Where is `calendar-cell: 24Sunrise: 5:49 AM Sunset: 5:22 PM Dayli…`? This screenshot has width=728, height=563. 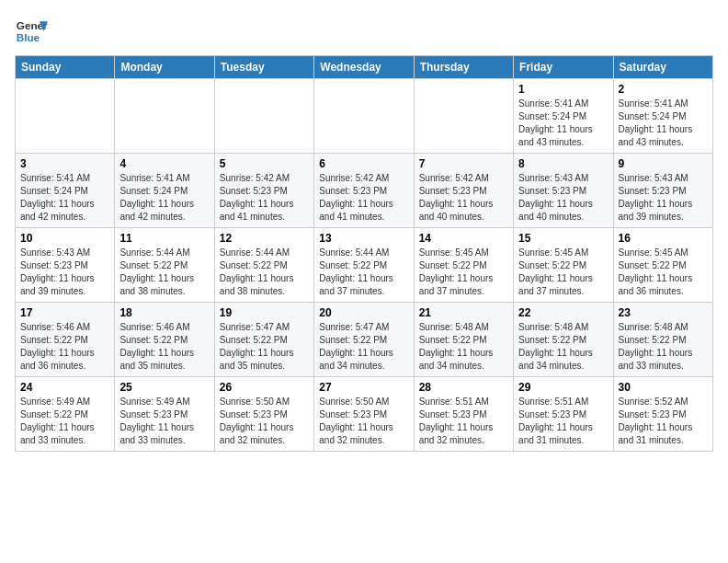 calendar-cell: 24Sunrise: 5:49 AM Sunset: 5:22 PM Dayli… is located at coordinates (65, 414).